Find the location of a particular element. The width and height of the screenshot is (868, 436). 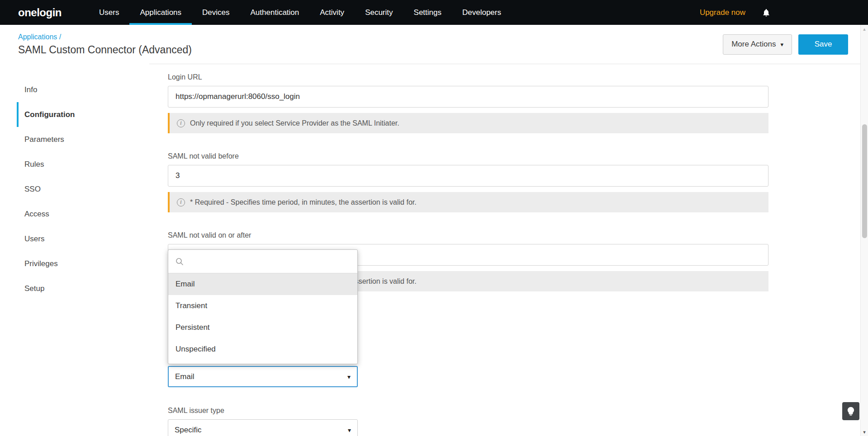

scroll-up-icon: ▴ is located at coordinates (864, 29).